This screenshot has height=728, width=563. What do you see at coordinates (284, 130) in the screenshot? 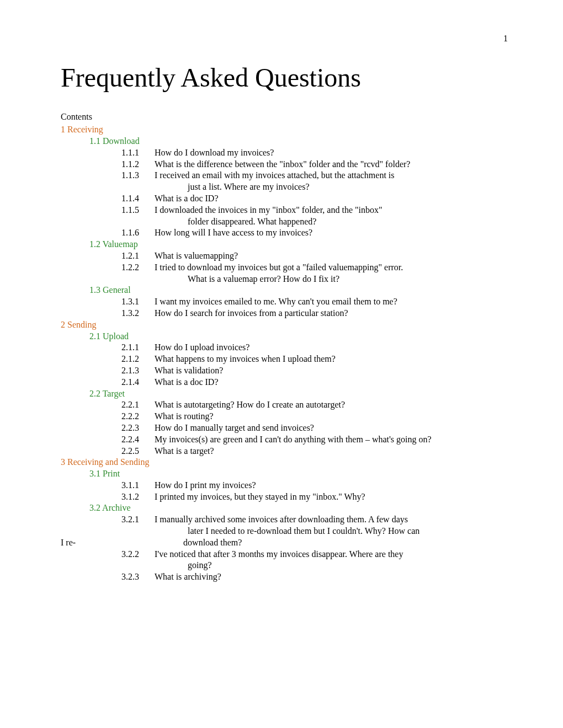
I see `toc-section-receiving: 1 Receiving` at bounding box center [284, 130].